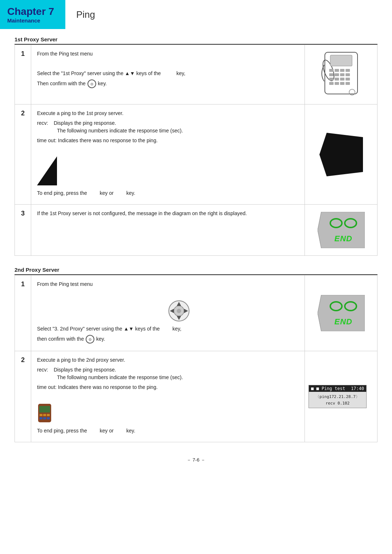  I want to click on step-content: From the Ping test menu, so click(168, 313).